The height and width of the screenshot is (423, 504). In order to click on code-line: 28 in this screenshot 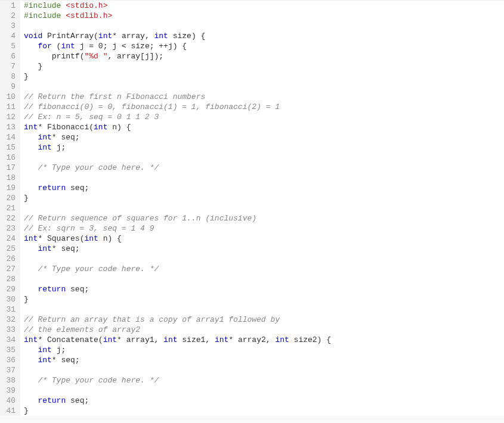, I will do `click(252, 279)`.